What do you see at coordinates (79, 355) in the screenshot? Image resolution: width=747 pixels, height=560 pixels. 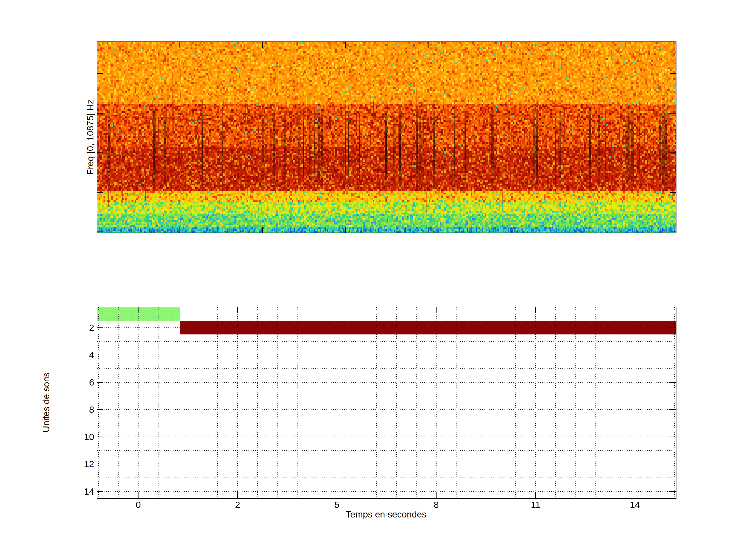 I see `y-tick-label: 4` at bounding box center [79, 355].